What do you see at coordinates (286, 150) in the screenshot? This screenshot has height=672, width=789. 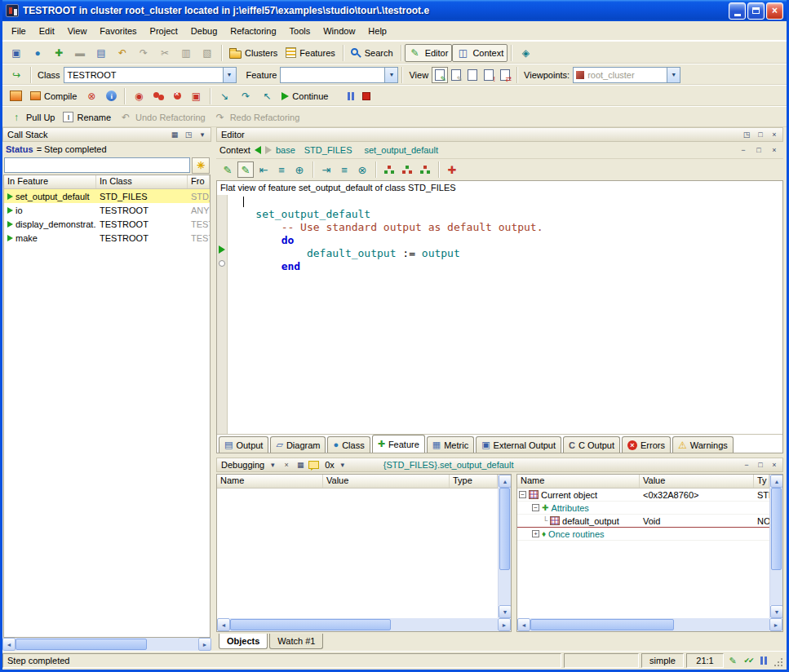 I see `breadcrumb-cluster: base` at bounding box center [286, 150].